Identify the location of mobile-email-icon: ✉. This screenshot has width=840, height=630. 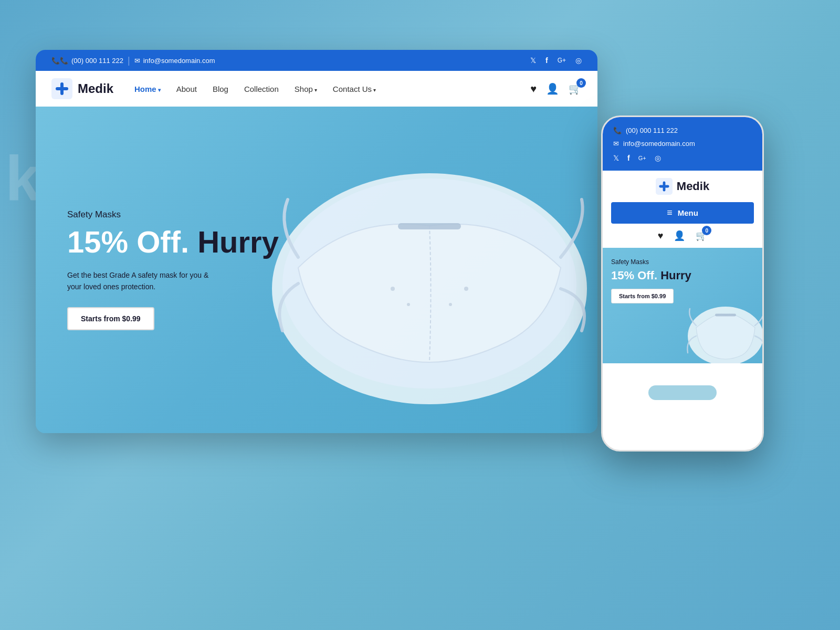
(616, 144).